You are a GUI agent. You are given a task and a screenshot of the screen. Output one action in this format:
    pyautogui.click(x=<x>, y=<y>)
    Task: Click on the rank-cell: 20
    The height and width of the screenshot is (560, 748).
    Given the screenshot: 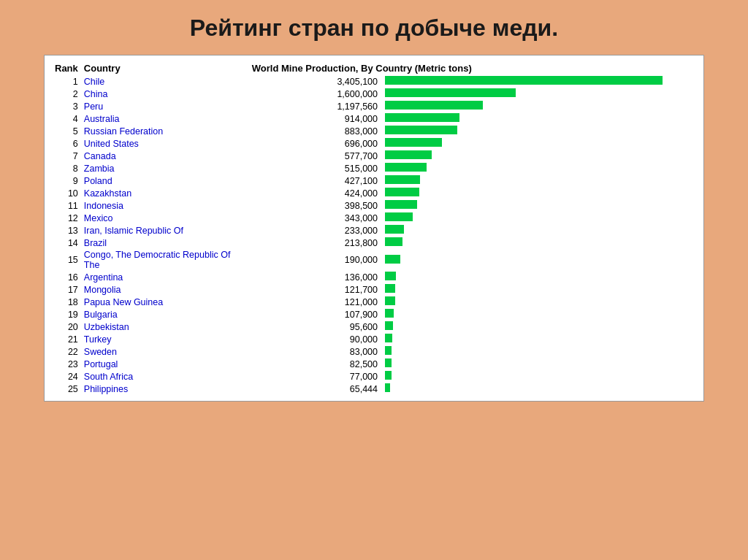 What is the action you would take?
    pyautogui.click(x=66, y=327)
    